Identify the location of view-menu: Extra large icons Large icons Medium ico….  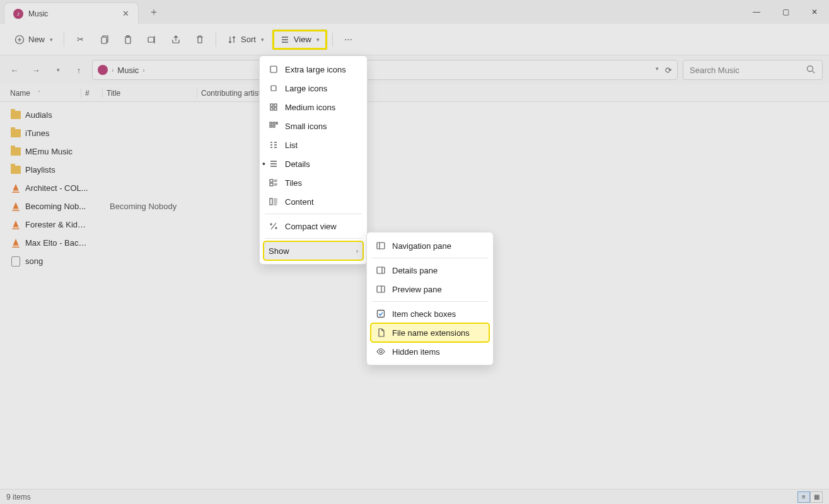
(313, 160).